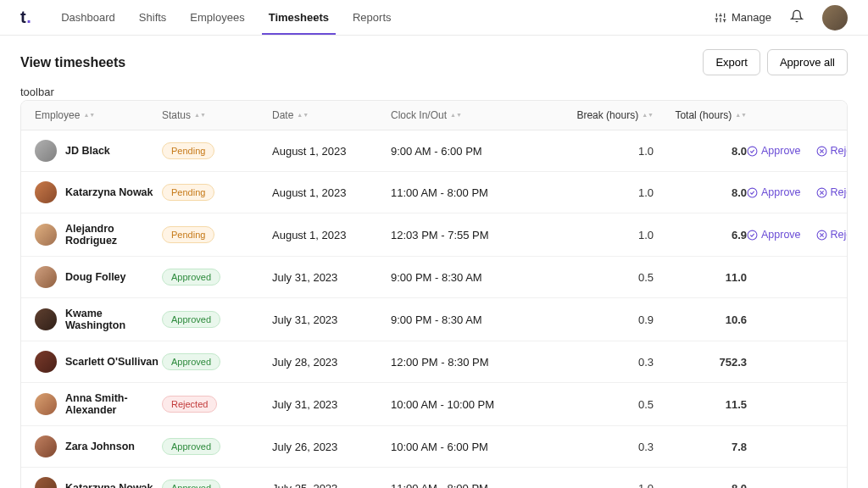  Describe the element at coordinates (331, 115) in the screenshot. I see `col-date: Date▲▼` at that location.